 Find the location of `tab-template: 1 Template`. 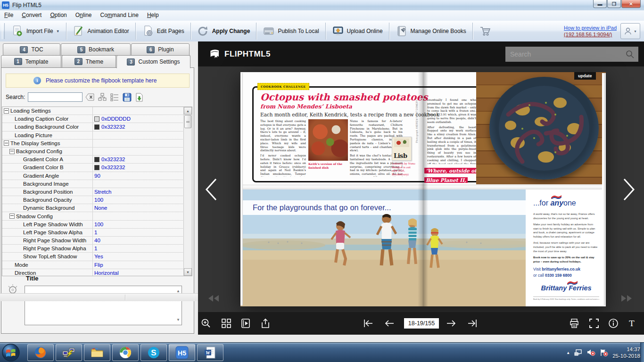

tab-template: 1 Template is located at coordinates (31, 61).